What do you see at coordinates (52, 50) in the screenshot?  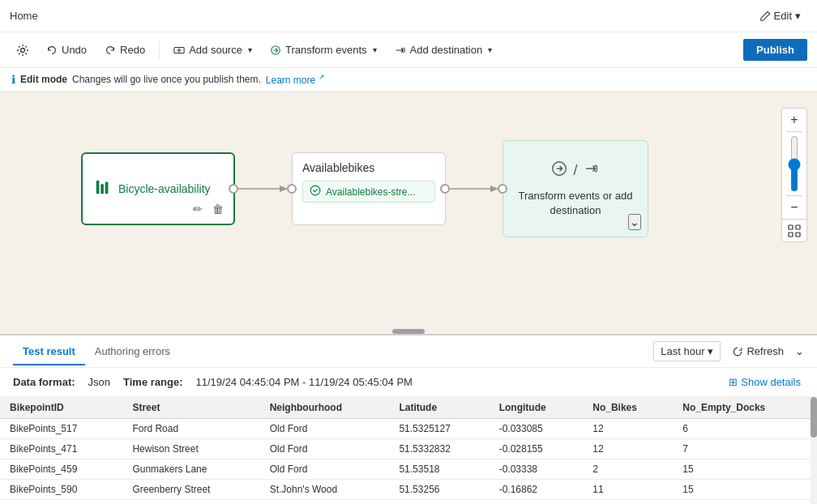 I see `undo-icon` at bounding box center [52, 50].